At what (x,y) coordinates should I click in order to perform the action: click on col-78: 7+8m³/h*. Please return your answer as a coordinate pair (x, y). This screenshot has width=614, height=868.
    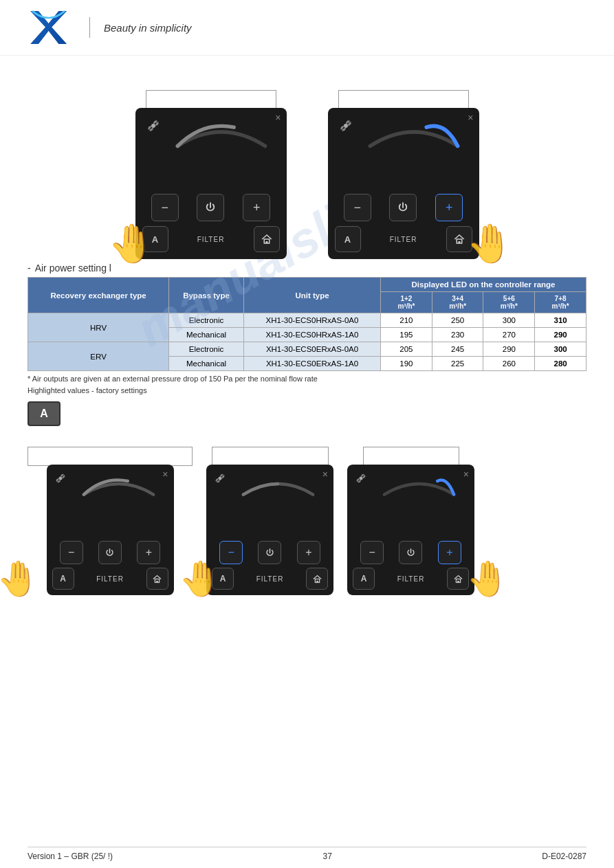
    Looking at the image, I should click on (561, 302).